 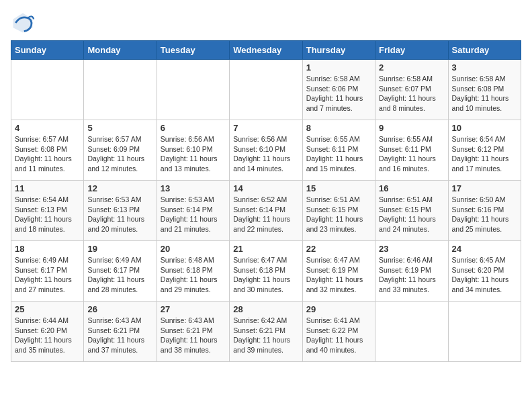 I want to click on page-header, so click(x=266, y=23).